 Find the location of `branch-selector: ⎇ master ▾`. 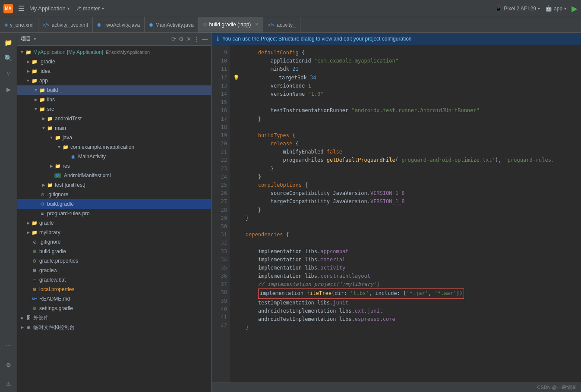

branch-selector: ⎇ master ▾ is located at coordinates (89, 9).